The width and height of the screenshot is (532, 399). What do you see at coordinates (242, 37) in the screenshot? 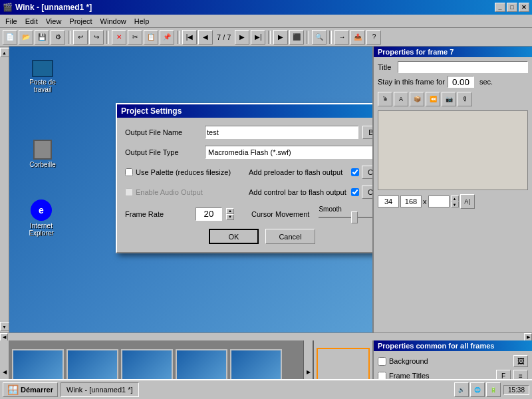
I see `next-frame-button: ▶` at bounding box center [242, 37].